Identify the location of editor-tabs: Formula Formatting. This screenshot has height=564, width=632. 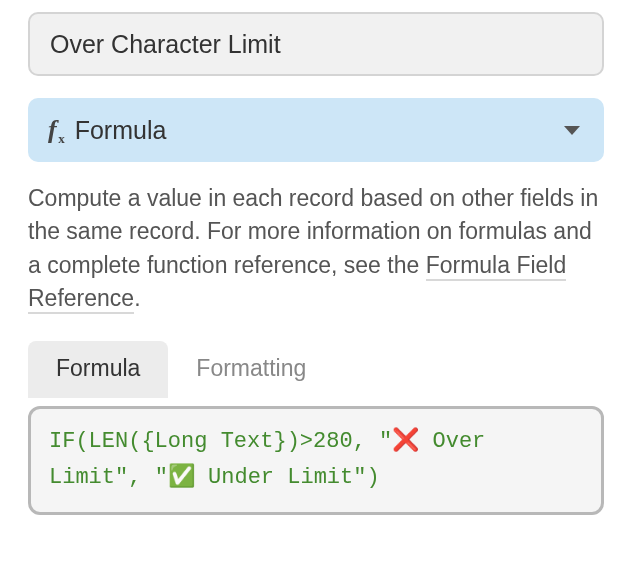
(316, 370).